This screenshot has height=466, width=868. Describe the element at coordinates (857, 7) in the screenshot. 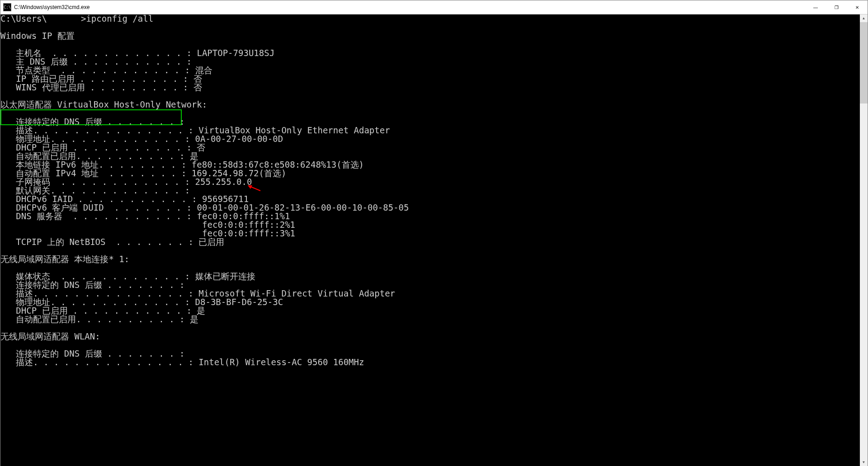

I see `close-button: ✕` at that location.